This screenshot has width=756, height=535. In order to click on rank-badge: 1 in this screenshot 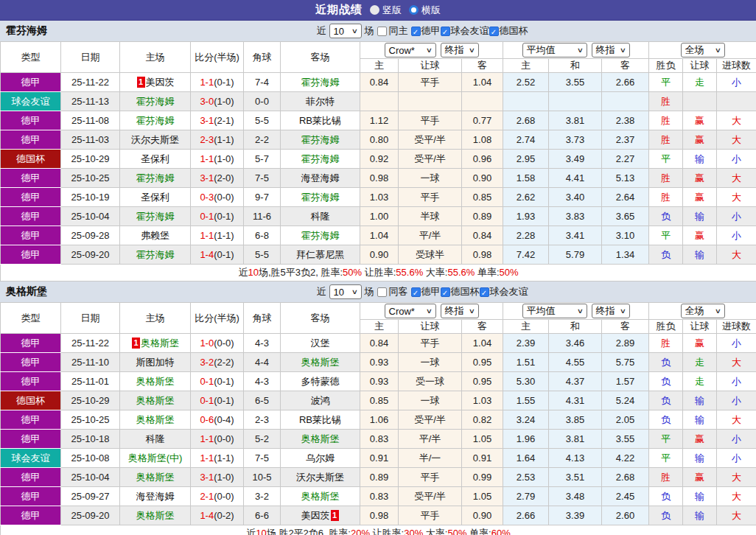, I will do `click(136, 343)`.